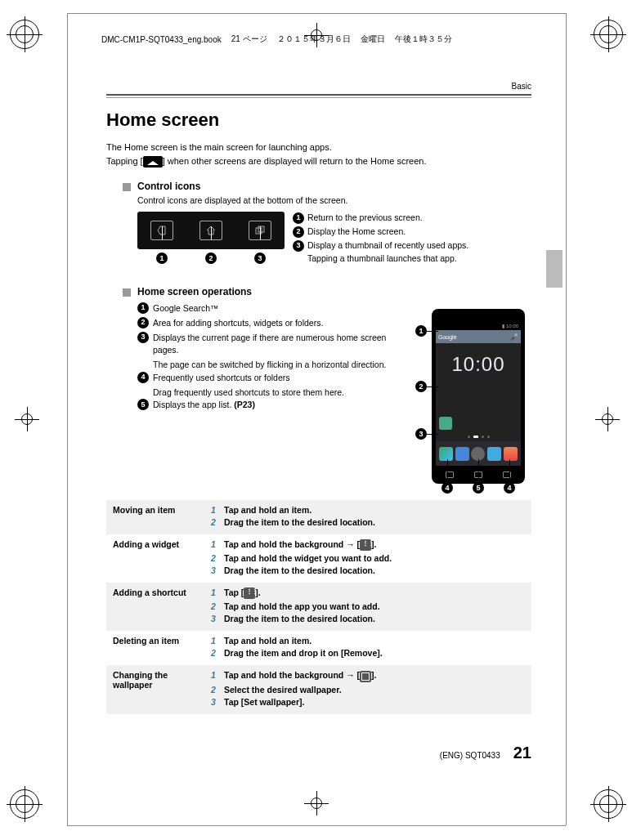 The height and width of the screenshot is (840, 632). What do you see at coordinates (211, 230) in the screenshot?
I see `home-button-icon` at bounding box center [211, 230].